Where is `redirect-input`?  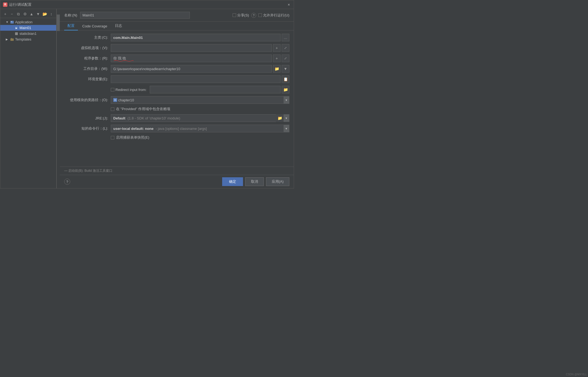
redirect-input is located at coordinates (215, 90).